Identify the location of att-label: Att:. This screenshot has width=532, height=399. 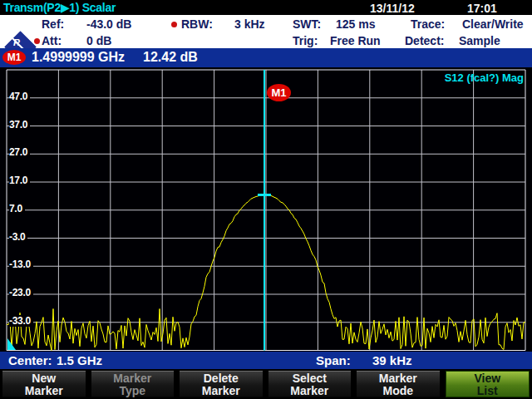
(52, 41).